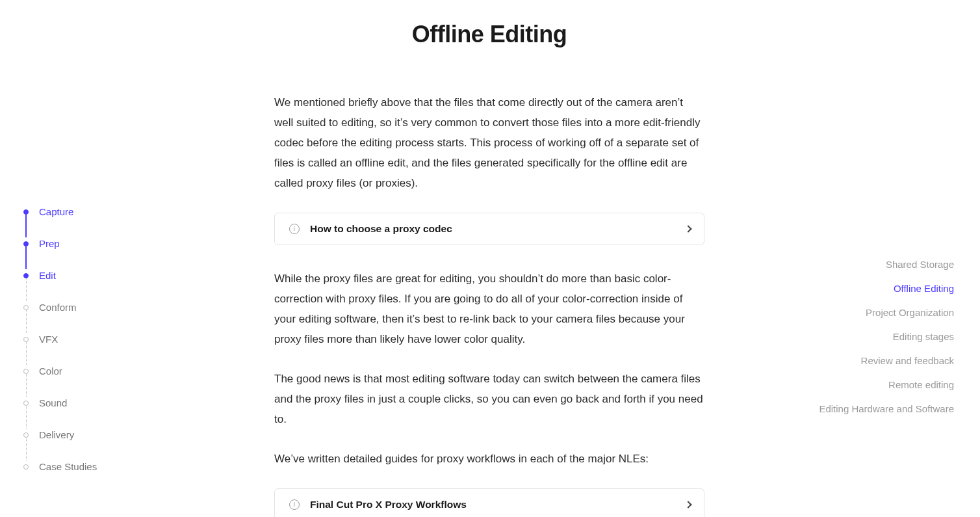  What do you see at coordinates (88, 349) in the screenshot?
I see `left-stepper-nav: CapturePrepEditConformVFXColorSoundDeliv…` at bounding box center [88, 349].